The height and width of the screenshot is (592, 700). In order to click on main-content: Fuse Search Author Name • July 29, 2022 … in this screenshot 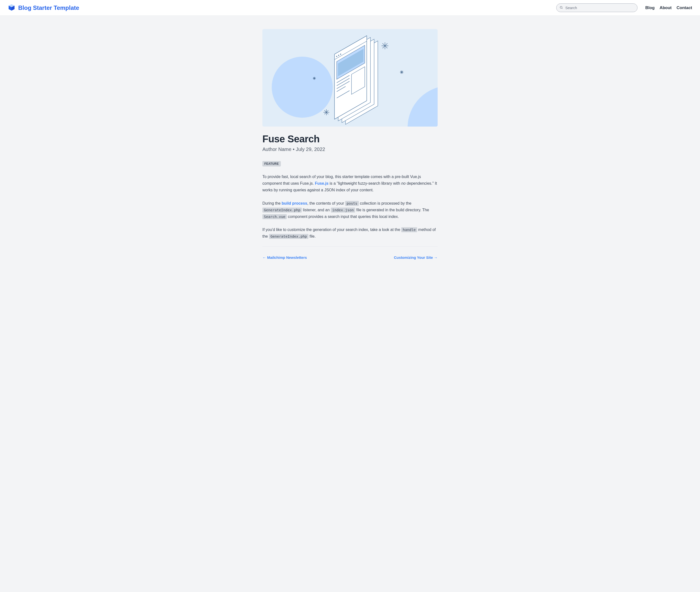, I will do `click(350, 145)`.